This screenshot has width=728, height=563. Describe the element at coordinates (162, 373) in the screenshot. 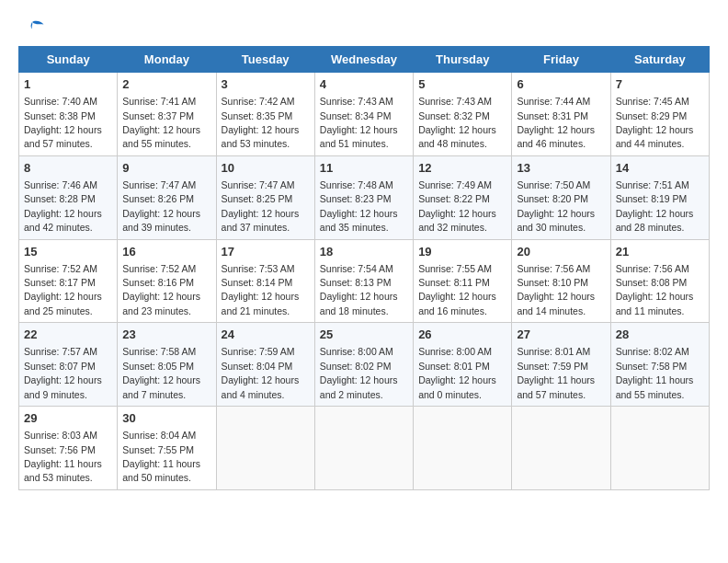

I see `day-info: Sunrise: 7:58 AMSunset: 8:05 PMDaylight:…` at that location.